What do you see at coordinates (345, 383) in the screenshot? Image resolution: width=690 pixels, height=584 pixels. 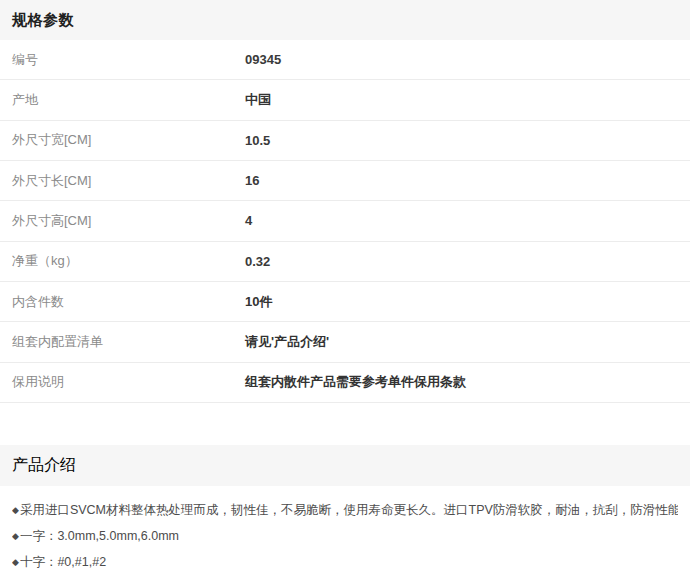 I see `spec-row-warranty-note: 保用说明 组套内散件产品需要参考单件保用条款` at bounding box center [345, 383].